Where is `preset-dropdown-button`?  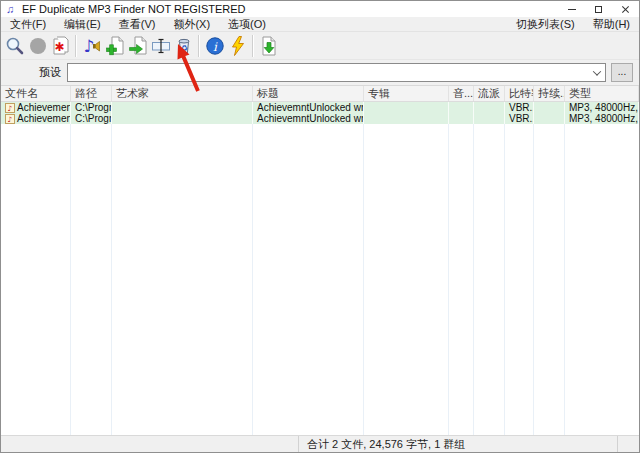
preset-dropdown-button is located at coordinates (596, 72).